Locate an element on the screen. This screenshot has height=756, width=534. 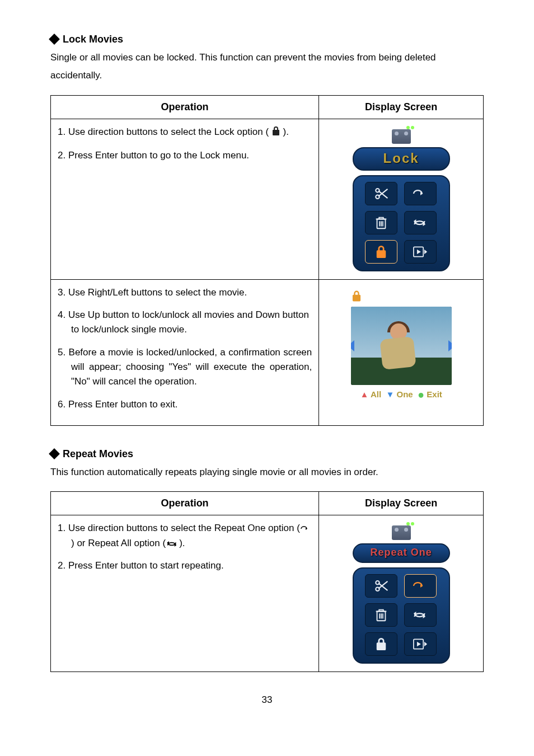
repeat-one-icon is located at coordinates (420, 194).